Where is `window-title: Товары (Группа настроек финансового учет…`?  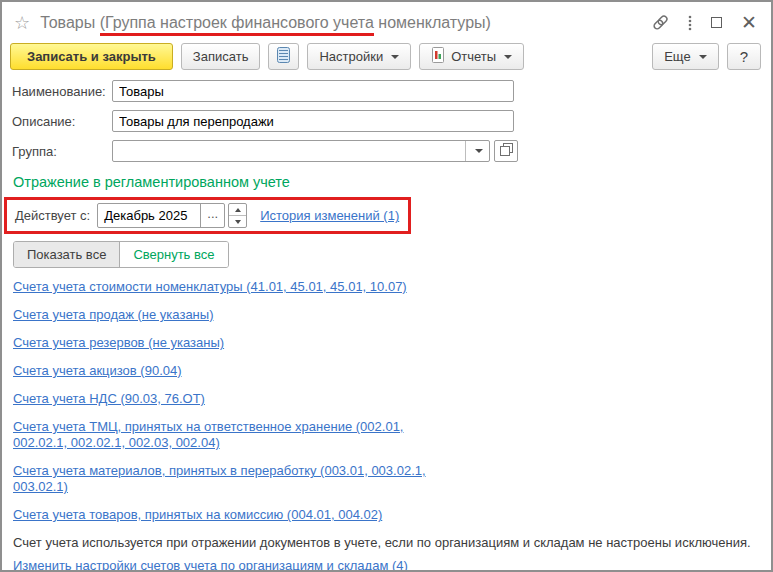 window-title: Товары (Группа настроек финансового учет… is located at coordinates (266, 23).